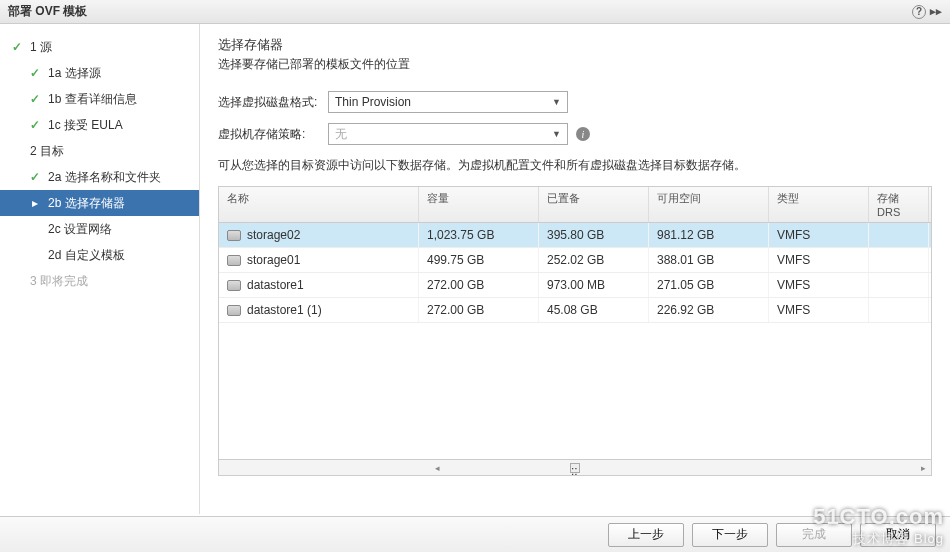  Describe the element at coordinates (575, 468) in the screenshot. I see `scroll-thumb: ::` at that location.